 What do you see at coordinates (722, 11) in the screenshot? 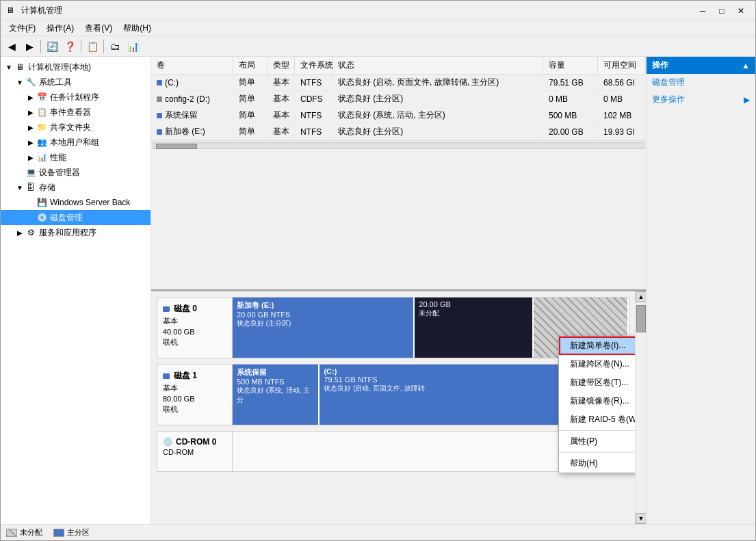
I see `maximize-button: □` at bounding box center [722, 11].